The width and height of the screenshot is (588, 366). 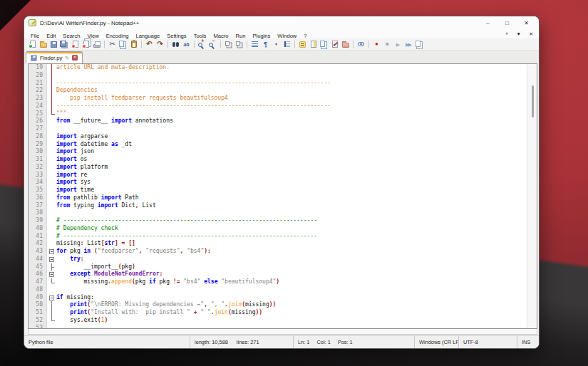 What do you see at coordinates (200, 36) in the screenshot?
I see `menu-tools: Tools` at bounding box center [200, 36].